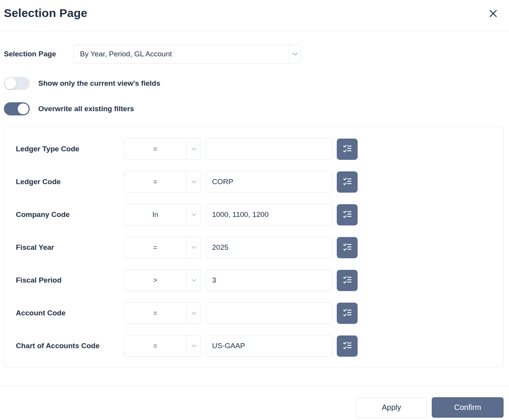  What do you see at coordinates (17, 109) in the screenshot?
I see `toggle-overwrite-filters` at bounding box center [17, 109].